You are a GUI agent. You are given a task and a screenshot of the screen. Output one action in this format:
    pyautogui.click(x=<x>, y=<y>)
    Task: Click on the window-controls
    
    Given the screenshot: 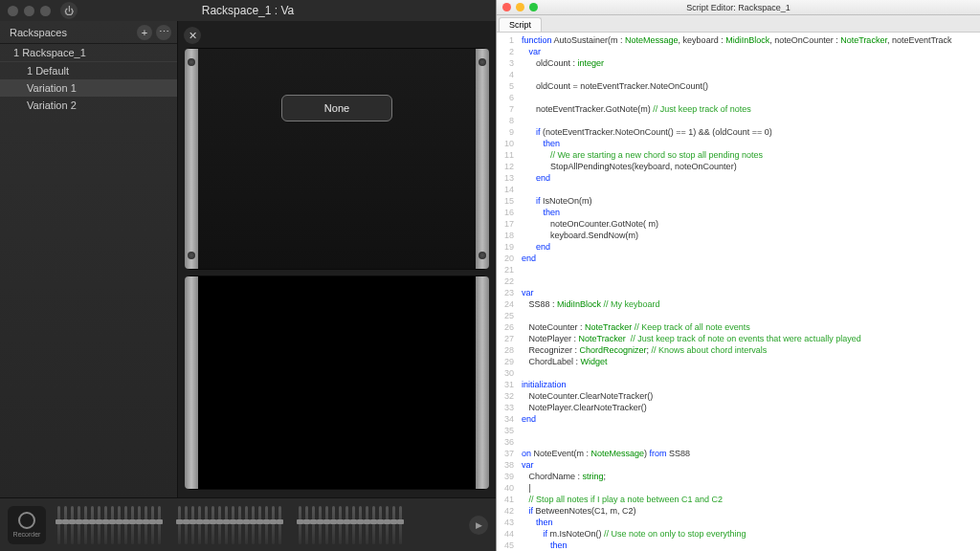 What is the action you would take?
    pyautogui.click(x=25, y=11)
    